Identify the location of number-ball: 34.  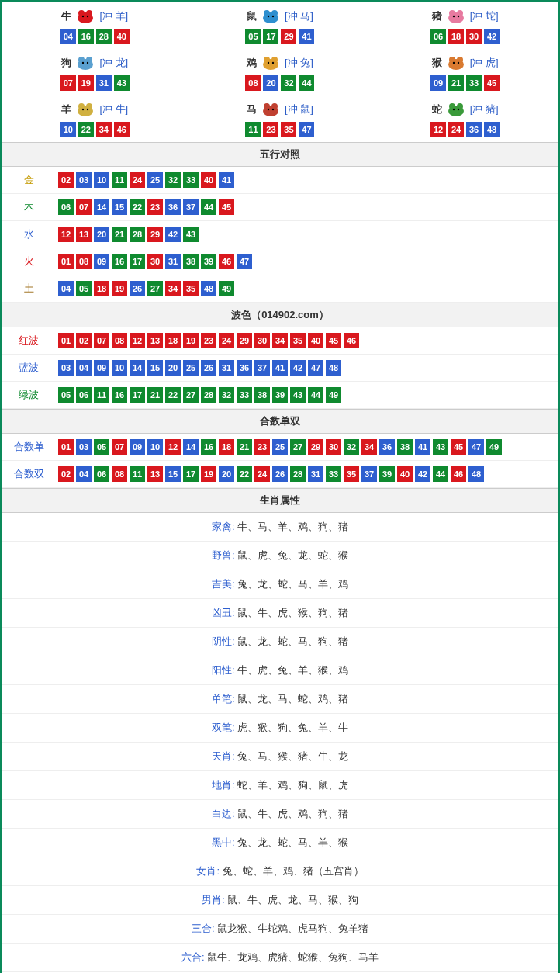
(173, 289).